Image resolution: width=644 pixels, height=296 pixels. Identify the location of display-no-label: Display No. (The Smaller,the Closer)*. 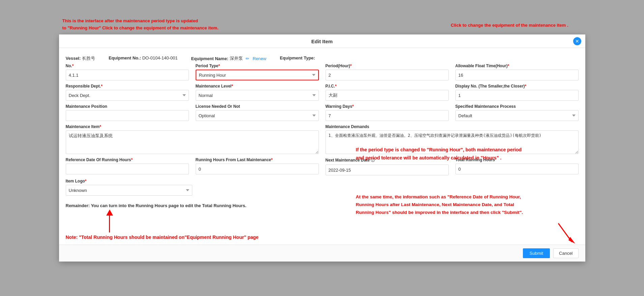
(517, 86).